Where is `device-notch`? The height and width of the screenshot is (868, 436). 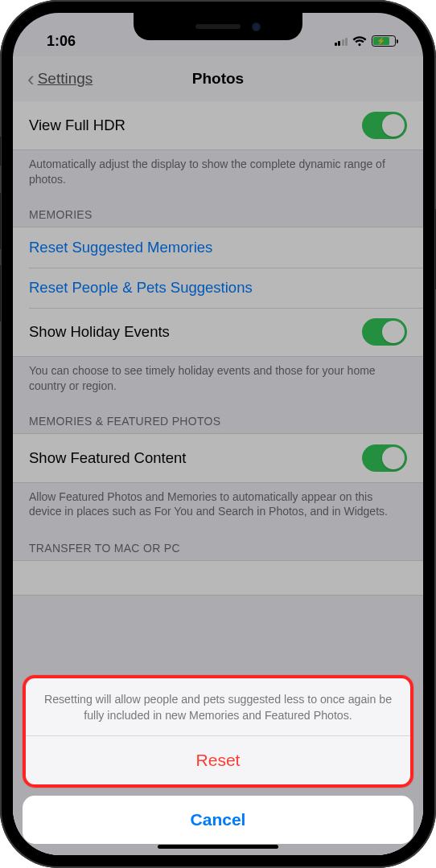
device-notch is located at coordinates (218, 27).